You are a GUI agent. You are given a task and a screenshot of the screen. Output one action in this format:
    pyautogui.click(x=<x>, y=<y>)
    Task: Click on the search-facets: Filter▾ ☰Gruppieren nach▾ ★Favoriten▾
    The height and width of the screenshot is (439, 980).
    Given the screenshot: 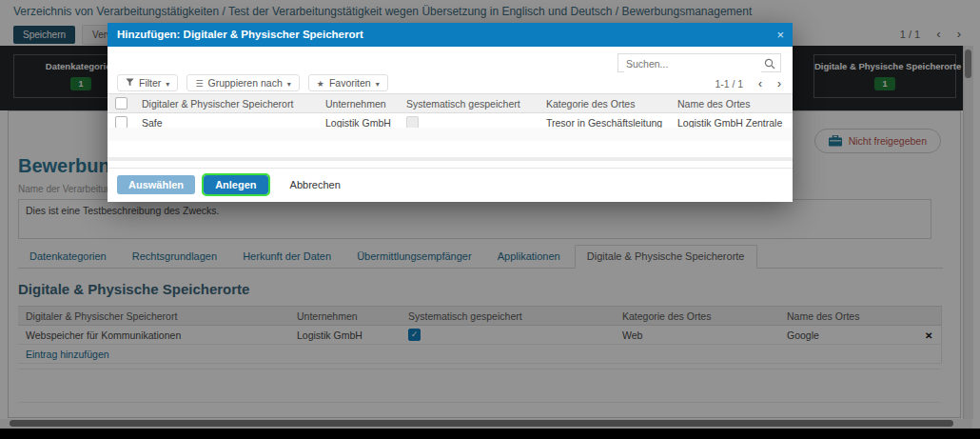 What is the action you would take?
    pyautogui.click(x=255, y=83)
    